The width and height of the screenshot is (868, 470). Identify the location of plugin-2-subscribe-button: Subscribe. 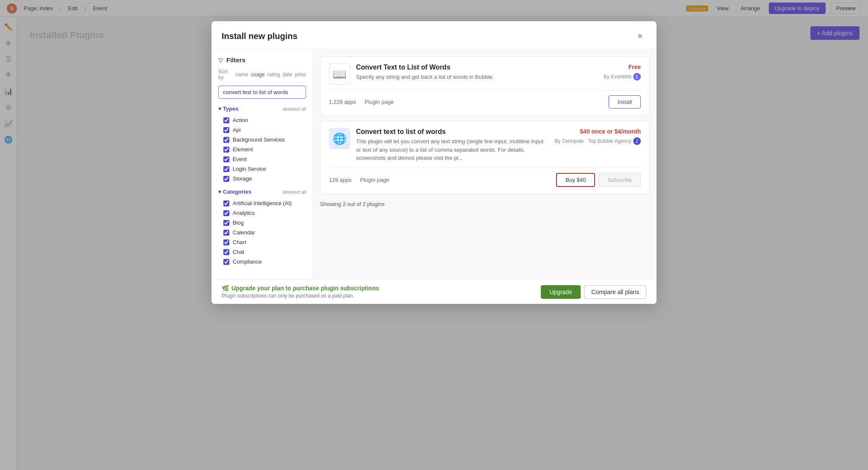
(620, 180).